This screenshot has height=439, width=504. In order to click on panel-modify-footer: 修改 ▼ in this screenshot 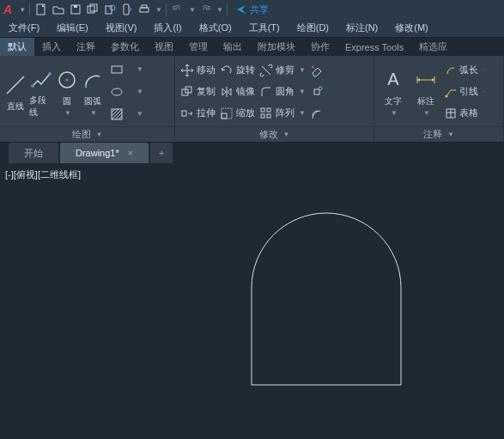, I will do `click(275, 134)`.